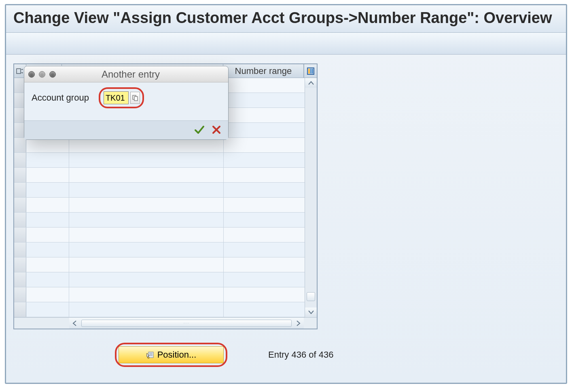  Describe the element at coordinates (264, 71) in the screenshot. I see `column-header-number-range: Number range` at that location.